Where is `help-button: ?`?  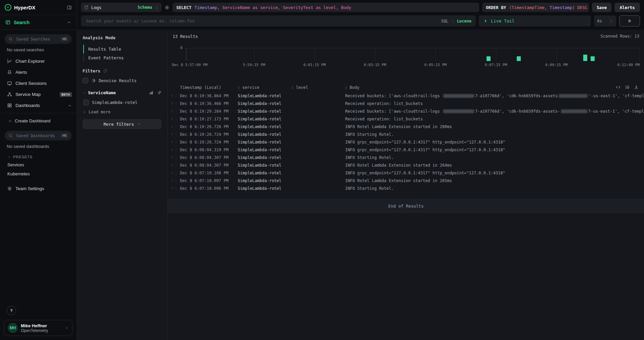
help-button: ? is located at coordinates (11, 310).